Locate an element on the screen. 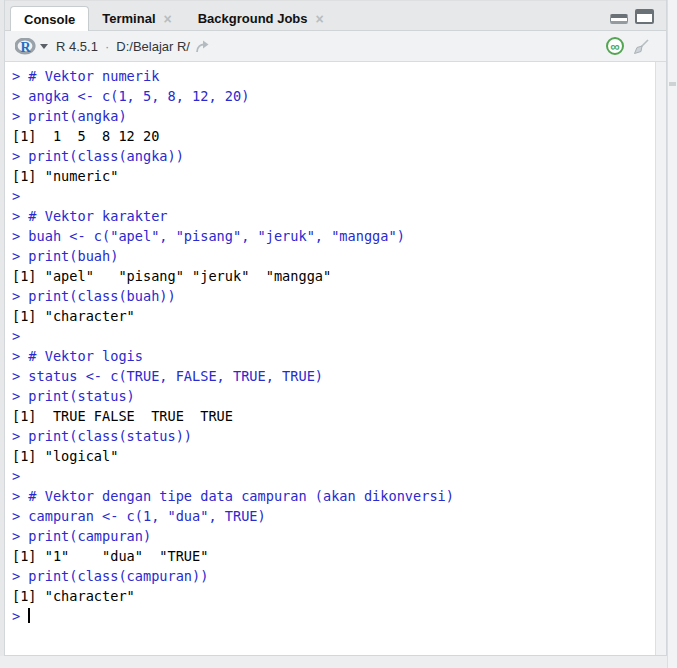 Image resolution: width=677 pixels, height=668 pixels. r-version-label: R 4.5.1 is located at coordinates (77, 46).